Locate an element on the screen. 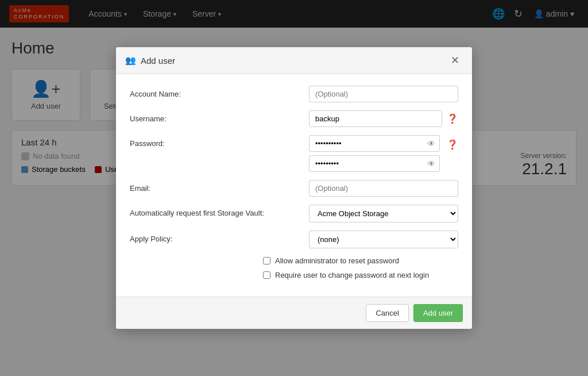 The image size is (588, 376). email-input is located at coordinates (384, 183).